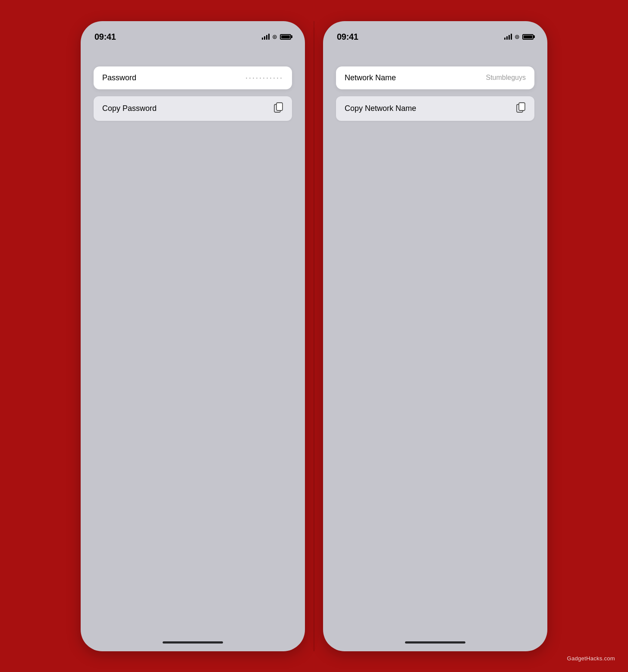  I want to click on network-name-value: Stumbleguys, so click(506, 78).